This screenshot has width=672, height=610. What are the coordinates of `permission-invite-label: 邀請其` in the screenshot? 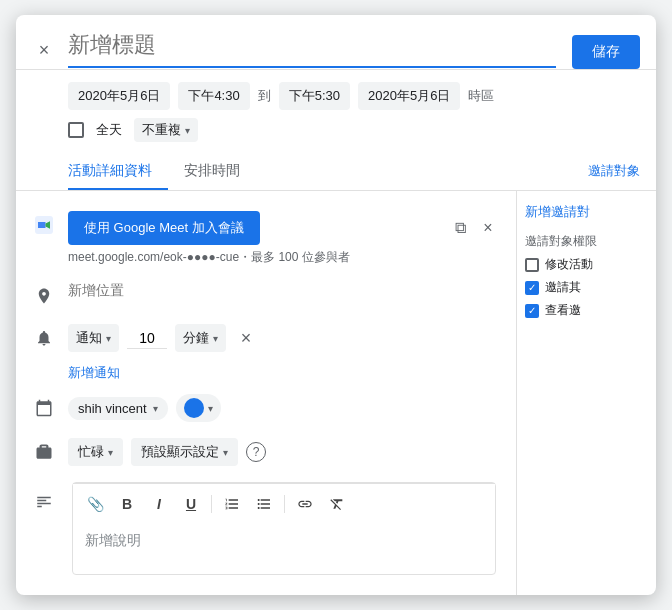 It's located at (563, 288).